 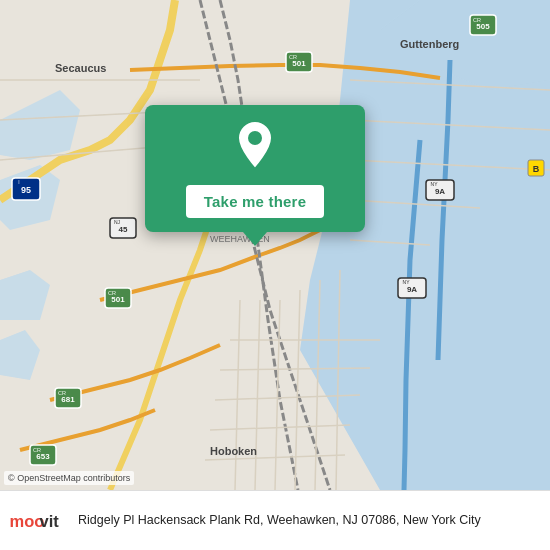 What do you see at coordinates (18, 182) in the screenshot?
I see `svg-text: I` at bounding box center [18, 182].